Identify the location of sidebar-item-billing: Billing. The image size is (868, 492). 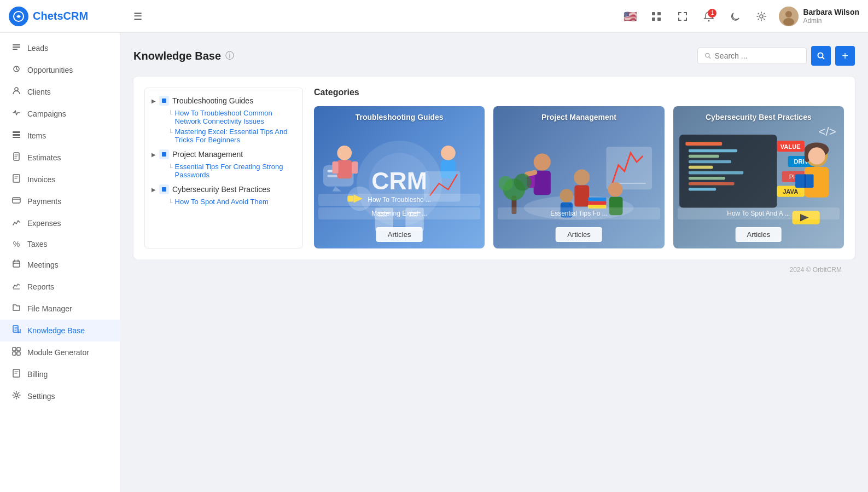
(60, 374).